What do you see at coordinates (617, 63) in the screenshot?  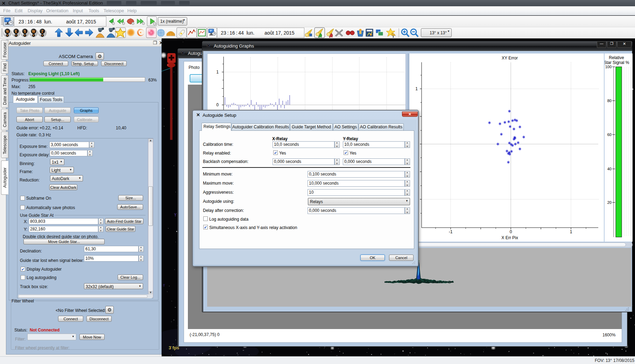 I see `svg-text: Star Signal %` at bounding box center [617, 63].